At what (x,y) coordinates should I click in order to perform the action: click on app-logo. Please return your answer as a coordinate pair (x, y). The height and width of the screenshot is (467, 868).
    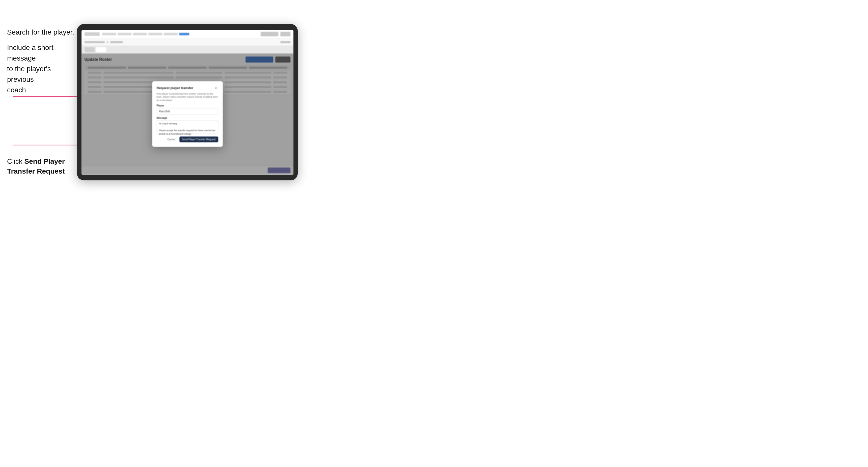
    Looking at the image, I should click on (92, 34).